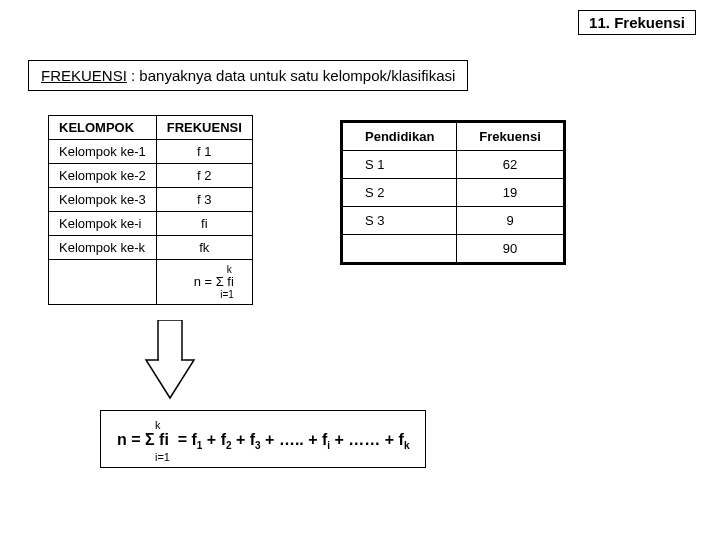  What do you see at coordinates (204, 282) in the screenshot?
I see `cell-formula: k n = Σ fi i=1` at bounding box center [204, 282].